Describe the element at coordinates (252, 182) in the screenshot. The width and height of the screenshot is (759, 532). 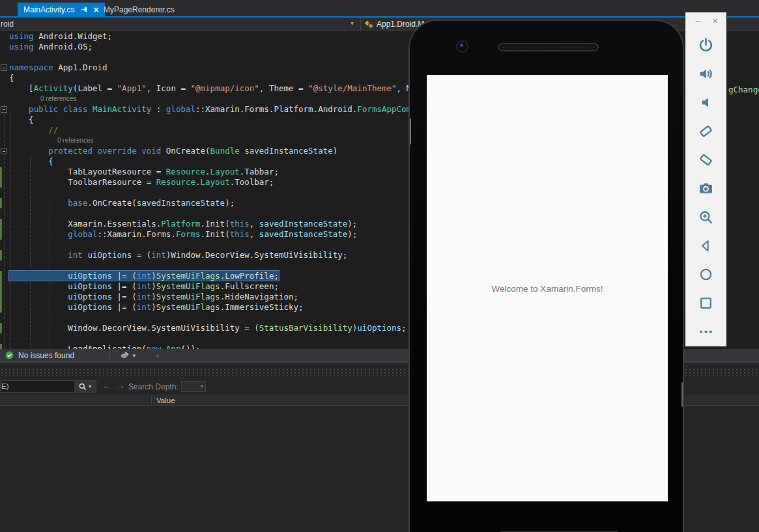
I see `code-token: .Toolbar;` at that location.